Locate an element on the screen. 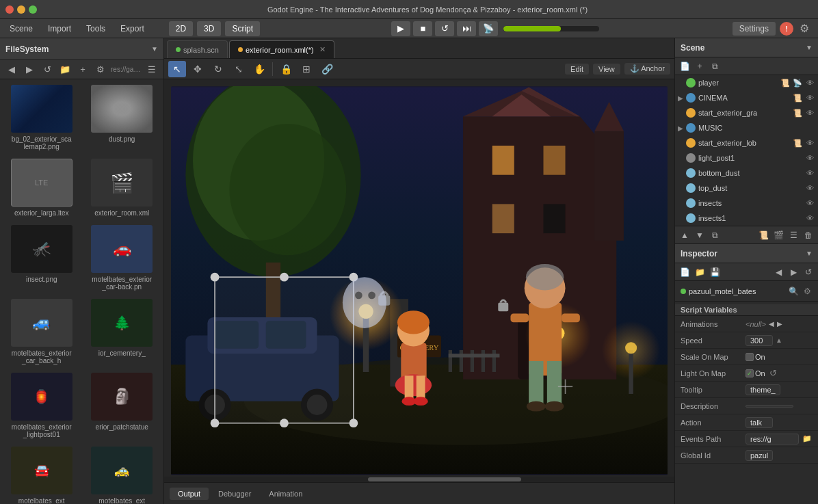  ip-save: 💾 is located at coordinates (715, 272).